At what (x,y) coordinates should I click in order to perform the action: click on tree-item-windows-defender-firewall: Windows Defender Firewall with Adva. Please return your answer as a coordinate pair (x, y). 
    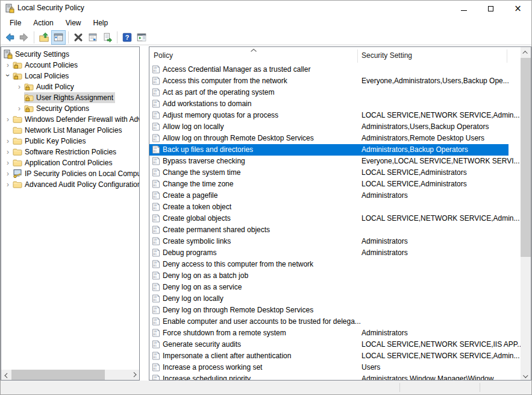
    Looking at the image, I should click on (70, 119).